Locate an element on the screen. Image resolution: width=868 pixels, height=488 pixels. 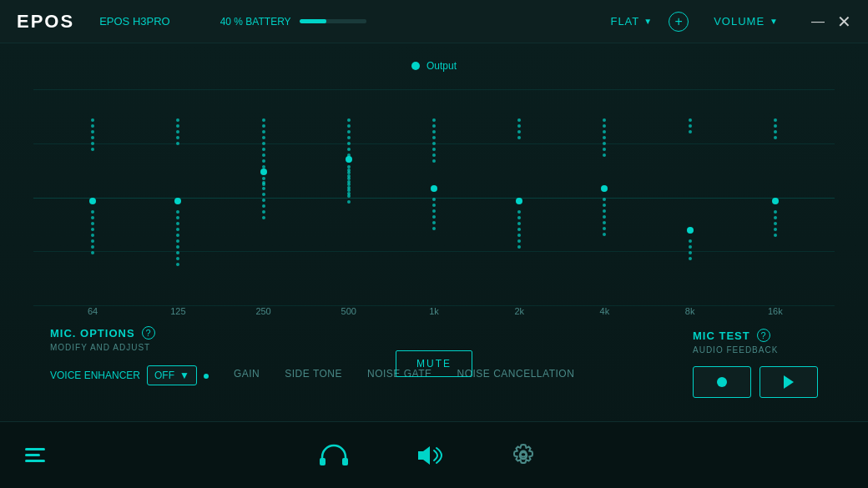
nav-menu-icon is located at coordinates (35, 455).